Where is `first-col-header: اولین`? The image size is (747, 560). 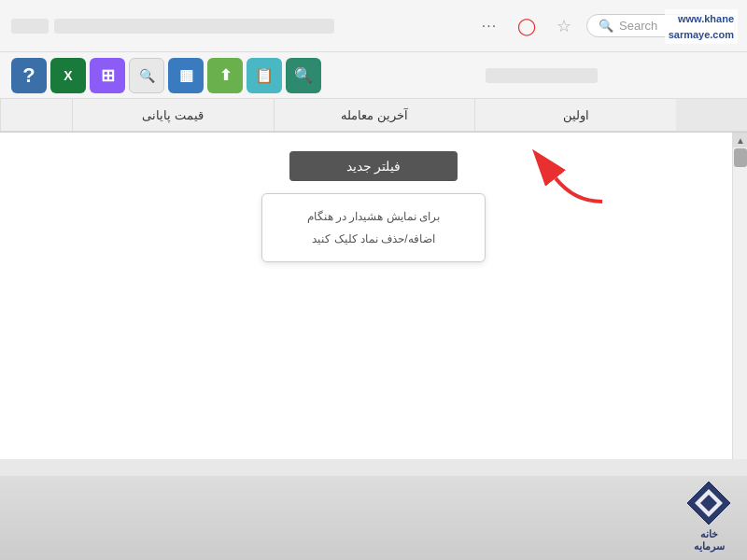 first-col-header: اولین is located at coordinates (575, 115).